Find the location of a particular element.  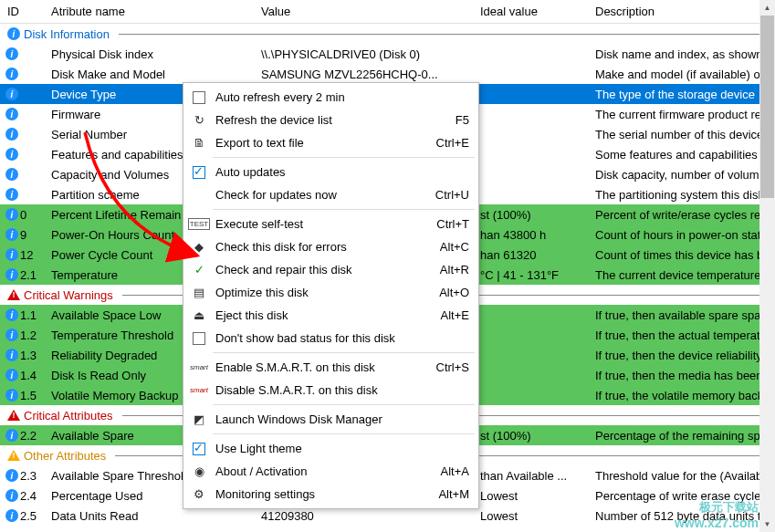

row-description: The type of the storage device is located at coordinates (681, 95).